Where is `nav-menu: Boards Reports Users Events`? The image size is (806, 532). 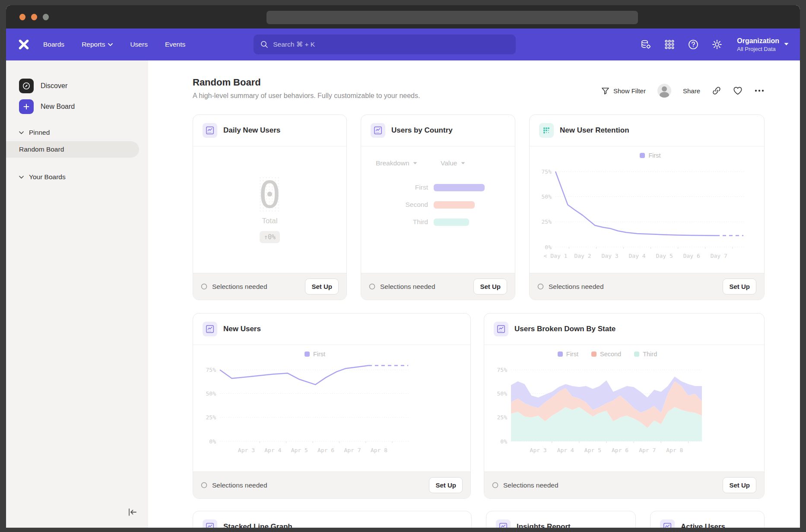
nav-menu: Boards Reports Users Events is located at coordinates (114, 44).